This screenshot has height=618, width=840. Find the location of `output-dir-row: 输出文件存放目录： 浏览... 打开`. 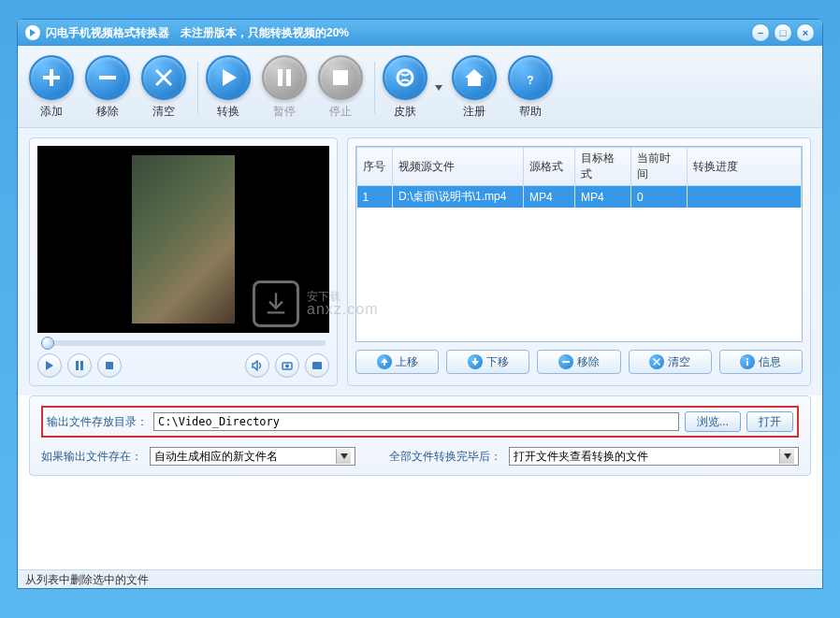

output-dir-row: 输出文件存放目录： 浏览... 打开 is located at coordinates (420, 422).